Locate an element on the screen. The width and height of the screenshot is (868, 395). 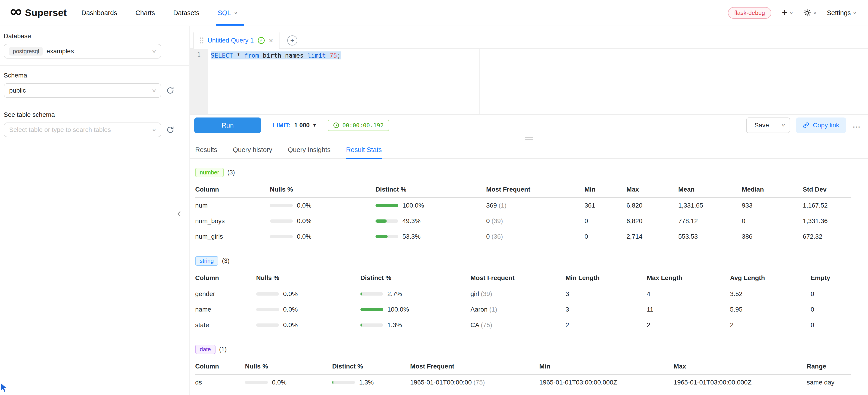
table-header-row: ColumnNulls %Distinct %Most FrequentMinM… is located at coordinates (523, 189).